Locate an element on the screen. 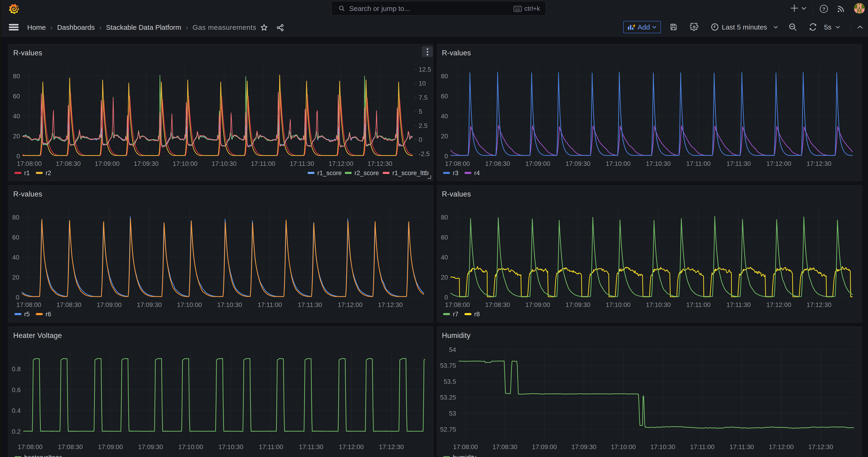 The width and height of the screenshot is (868, 457). svg-text: Humidity is located at coordinates (456, 336).